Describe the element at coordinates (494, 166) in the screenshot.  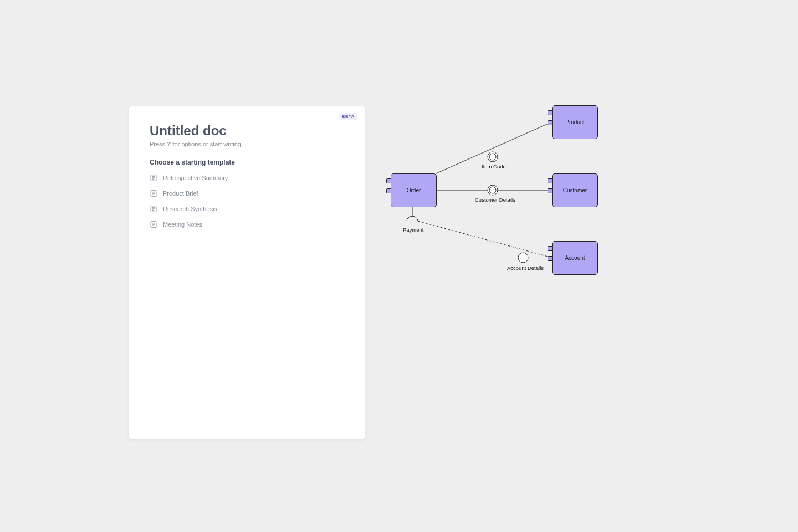
I see `edge-label-item-code: Item Code` at that location.